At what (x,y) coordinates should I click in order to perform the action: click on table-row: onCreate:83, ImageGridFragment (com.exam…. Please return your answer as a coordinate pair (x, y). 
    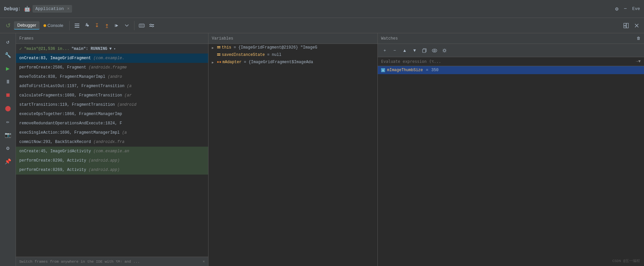
    Looking at the image, I should click on (112, 58).